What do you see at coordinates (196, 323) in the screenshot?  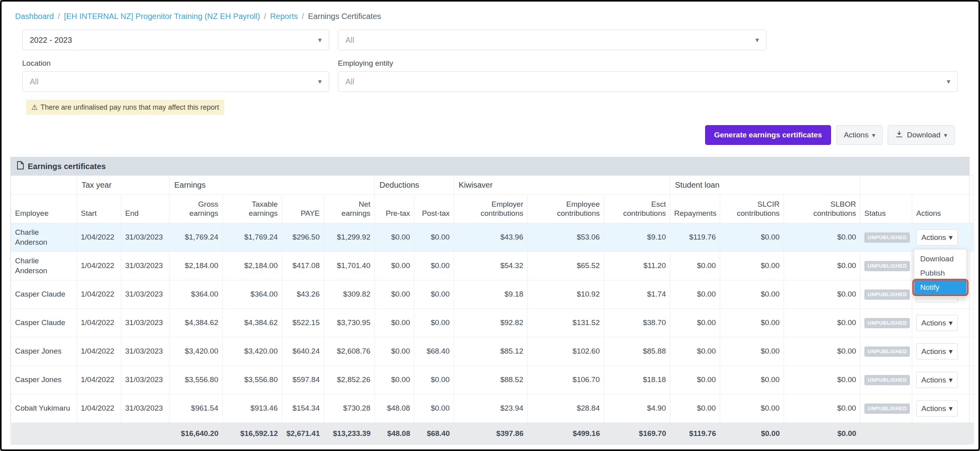 I see `cell-gross: $4,384.62` at bounding box center [196, 323].